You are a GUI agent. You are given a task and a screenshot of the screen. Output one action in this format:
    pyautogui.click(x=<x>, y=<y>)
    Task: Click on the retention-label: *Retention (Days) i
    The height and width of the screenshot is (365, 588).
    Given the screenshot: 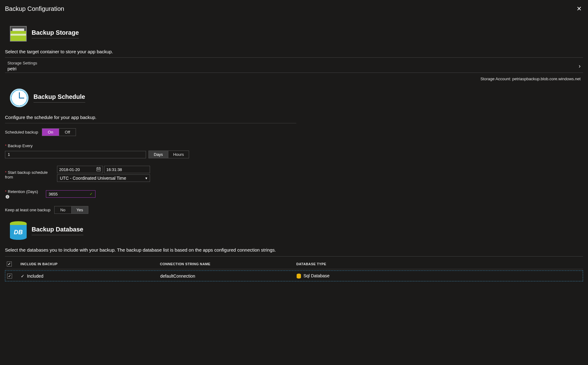 What is the action you would take?
    pyautogui.click(x=24, y=194)
    